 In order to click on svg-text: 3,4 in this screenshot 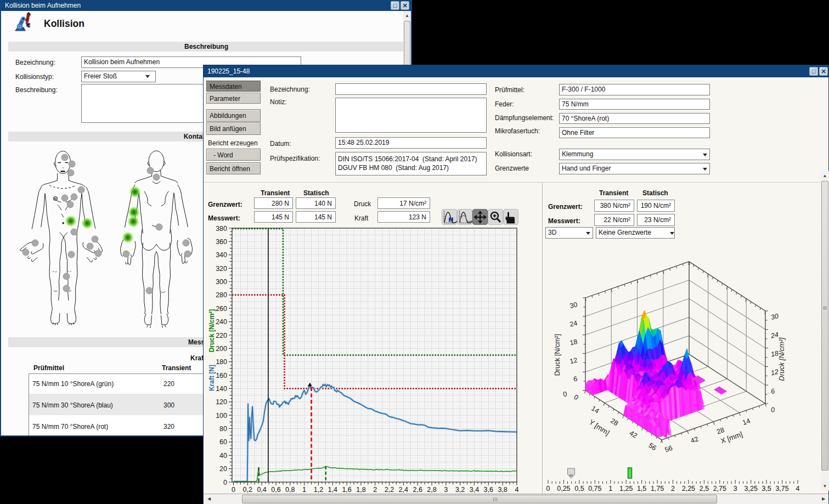, I will do `click(474, 490)`.